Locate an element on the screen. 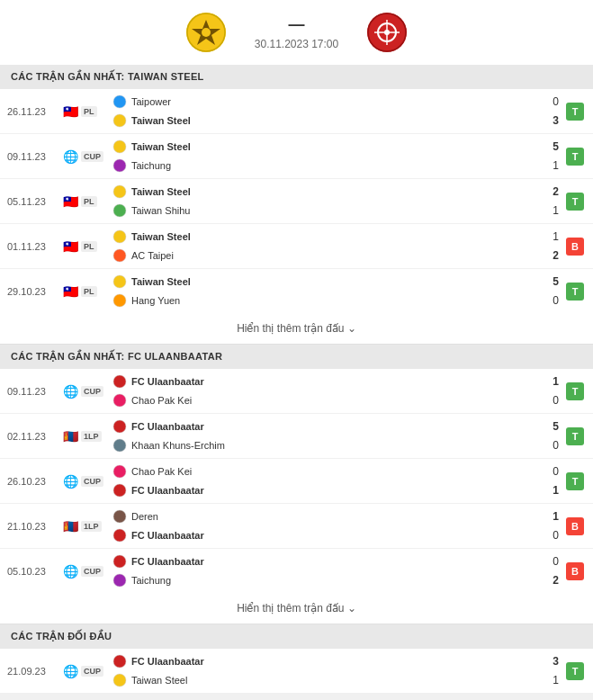  comp-badge: CUP is located at coordinates (92, 391).